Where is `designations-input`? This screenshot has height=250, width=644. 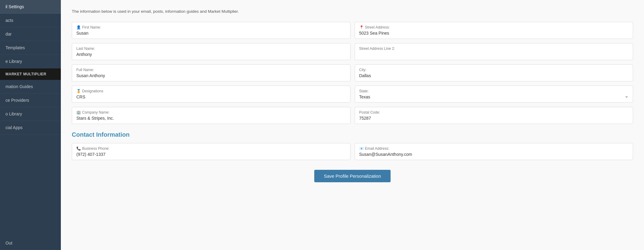 designations-input is located at coordinates (211, 97).